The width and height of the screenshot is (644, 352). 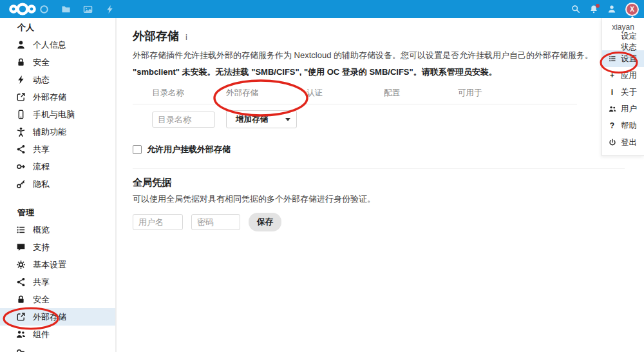 What do you see at coordinates (261, 119) in the screenshot?
I see `add-storage-dropdown: 增加存储` at bounding box center [261, 119].